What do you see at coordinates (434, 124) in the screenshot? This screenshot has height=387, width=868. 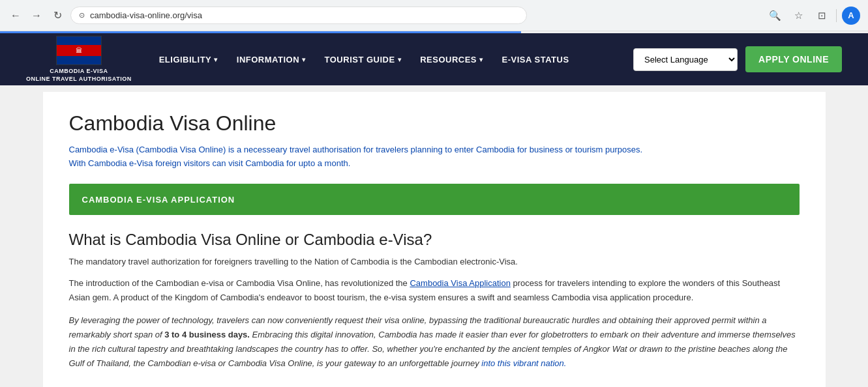 I see `page-title: Cambodia Visa Online` at bounding box center [434, 124].